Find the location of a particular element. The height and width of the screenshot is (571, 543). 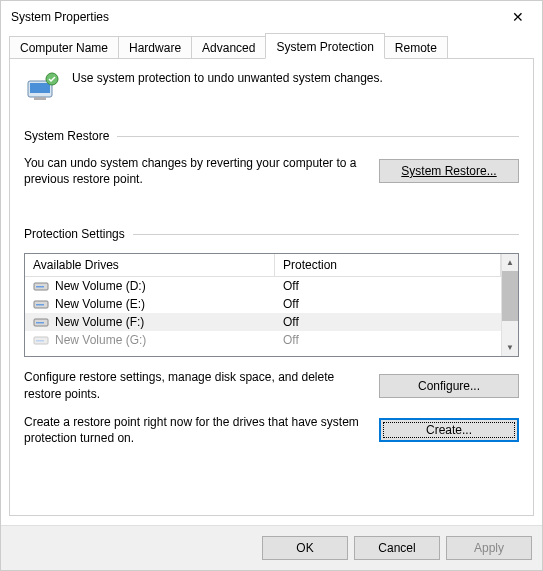

tab-remote: Remote is located at coordinates (416, 48).